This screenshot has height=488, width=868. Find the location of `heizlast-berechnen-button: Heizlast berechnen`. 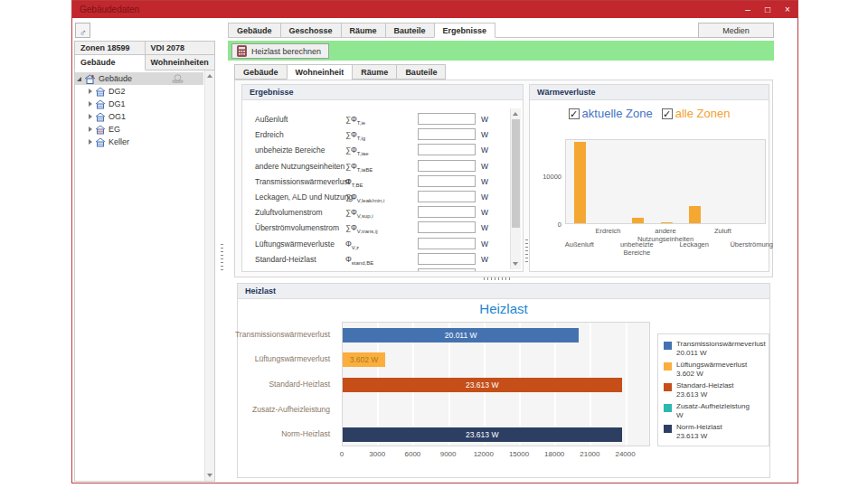

heizlast-berechnen-button: Heizlast berechnen is located at coordinates (280, 51).